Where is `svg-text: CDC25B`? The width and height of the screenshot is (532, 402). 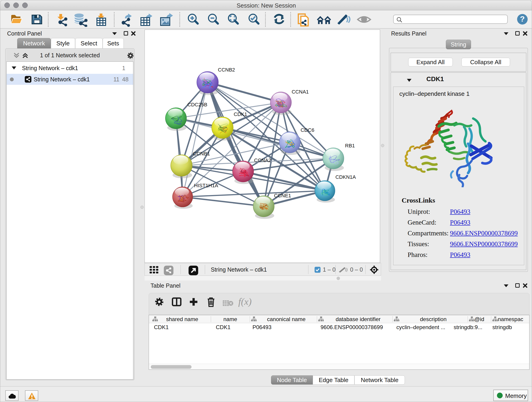
svg-text: CDC25B is located at coordinates (197, 105).